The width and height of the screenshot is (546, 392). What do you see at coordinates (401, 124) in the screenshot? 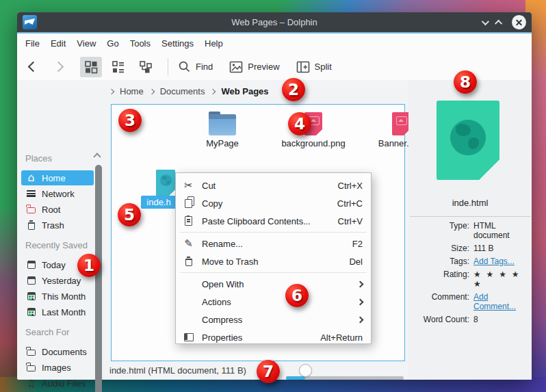
I see `image-file-icon` at bounding box center [401, 124].